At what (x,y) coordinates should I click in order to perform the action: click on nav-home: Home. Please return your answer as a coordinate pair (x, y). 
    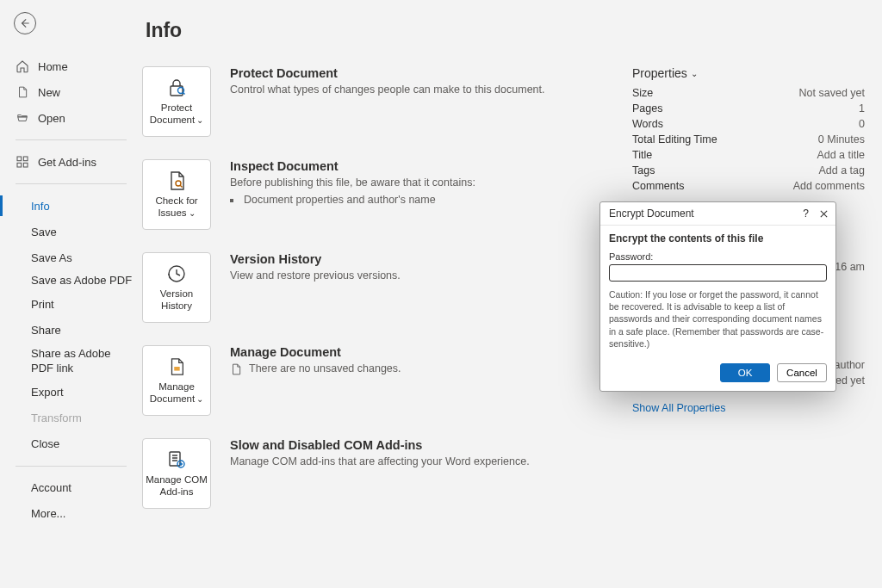
    Looking at the image, I should click on (72, 66).